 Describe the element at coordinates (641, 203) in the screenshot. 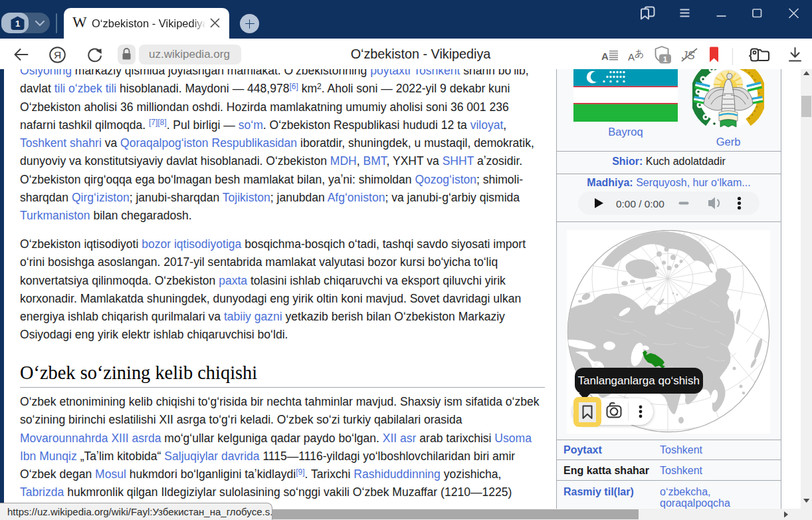

I see `svg-text: 0:00 / 0:00` at that location.